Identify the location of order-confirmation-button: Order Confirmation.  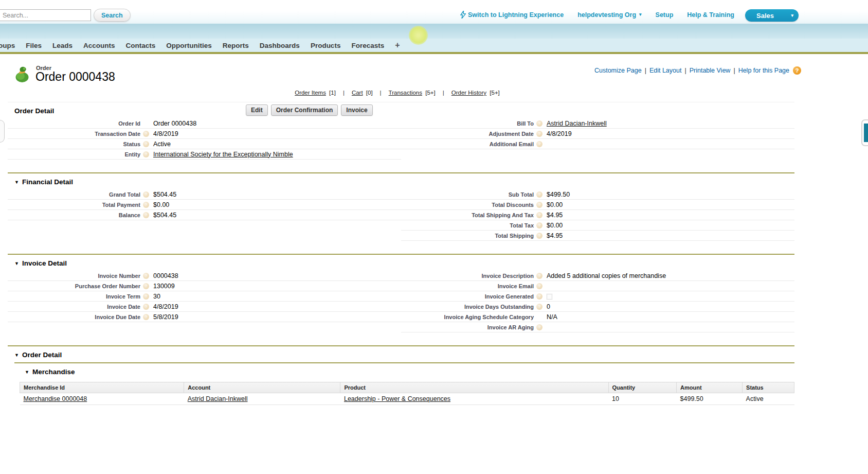
(304, 110).